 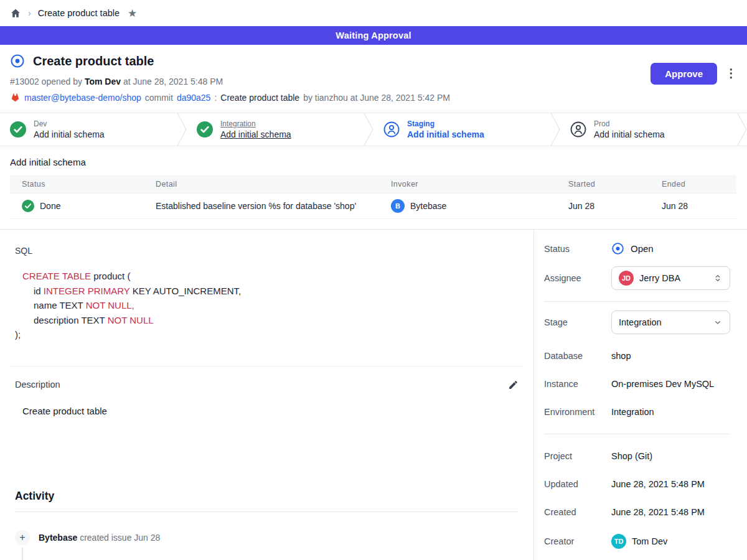 I want to click on commit-message: Create product table, so click(x=260, y=98).